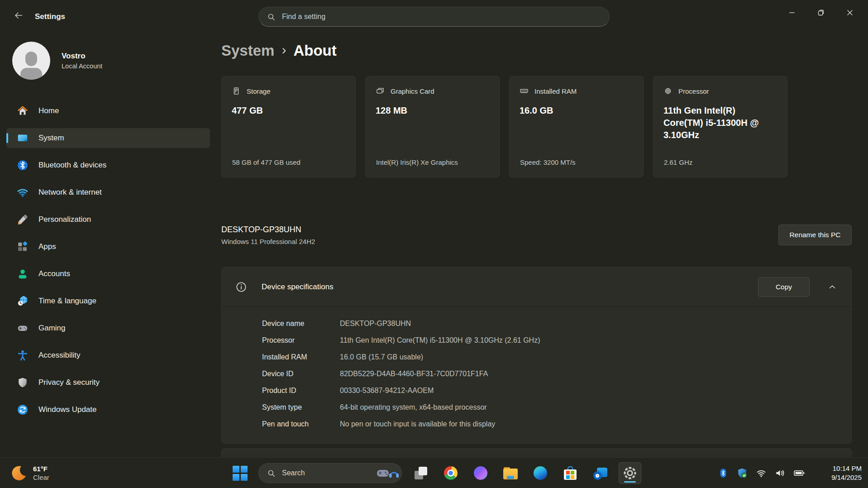 The width and height of the screenshot is (868, 488). What do you see at coordinates (259, 91) in the screenshot?
I see `card-label: Storage` at bounding box center [259, 91].